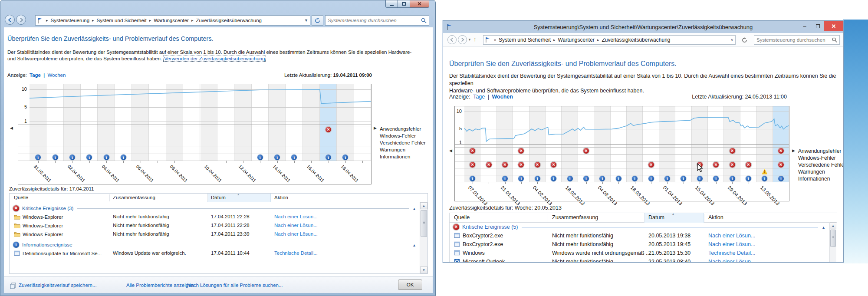 Image resolution: width=868 pixels, height=296 pixels. I want to click on reliability-chart-weeks: 105107.01.201321.01.201304.02.201318.02.…, so click(622, 154).